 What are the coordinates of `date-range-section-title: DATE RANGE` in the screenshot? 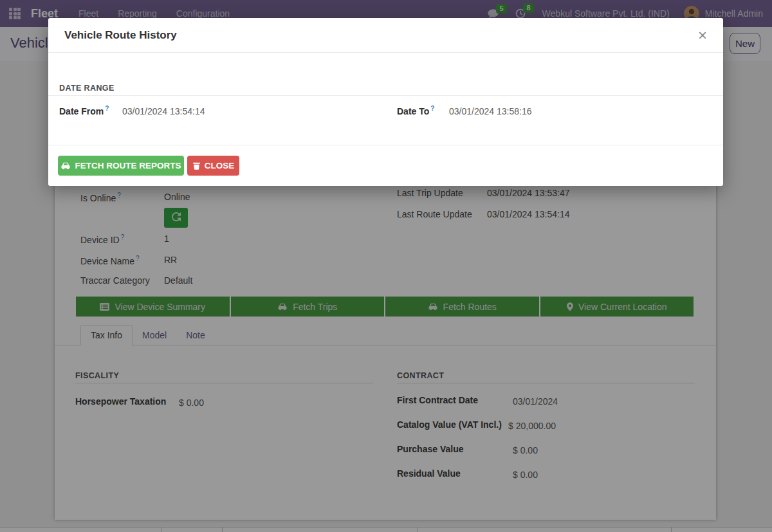 It's located at (87, 88).